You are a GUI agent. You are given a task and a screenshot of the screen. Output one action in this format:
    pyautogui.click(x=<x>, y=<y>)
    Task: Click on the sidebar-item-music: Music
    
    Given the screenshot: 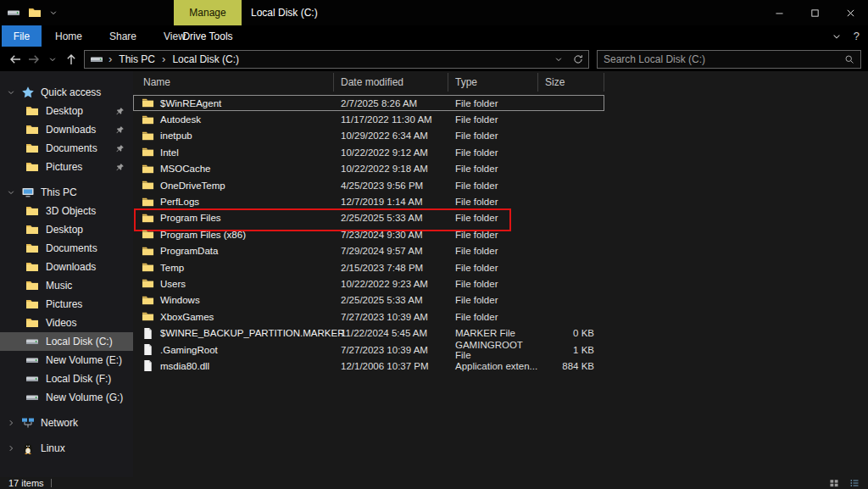 What is the action you would take?
    pyautogui.click(x=66, y=286)
    